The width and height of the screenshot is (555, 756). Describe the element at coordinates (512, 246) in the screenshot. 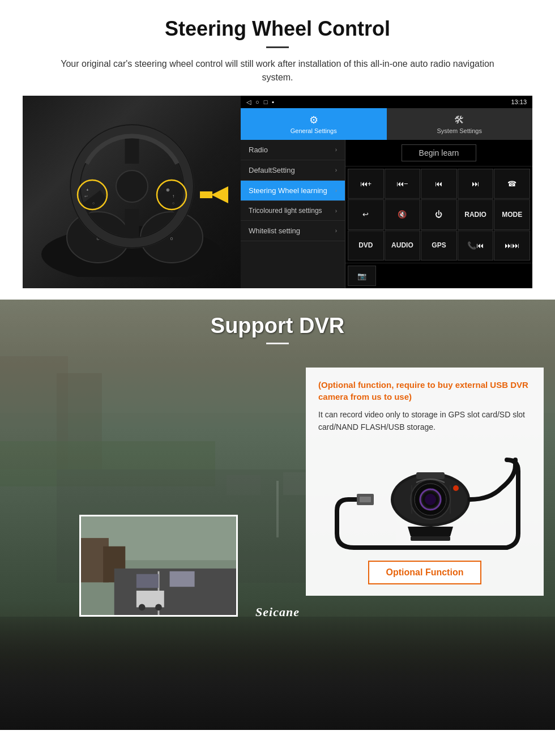

I see `btn-next-next: ⏭⏭` at that location.